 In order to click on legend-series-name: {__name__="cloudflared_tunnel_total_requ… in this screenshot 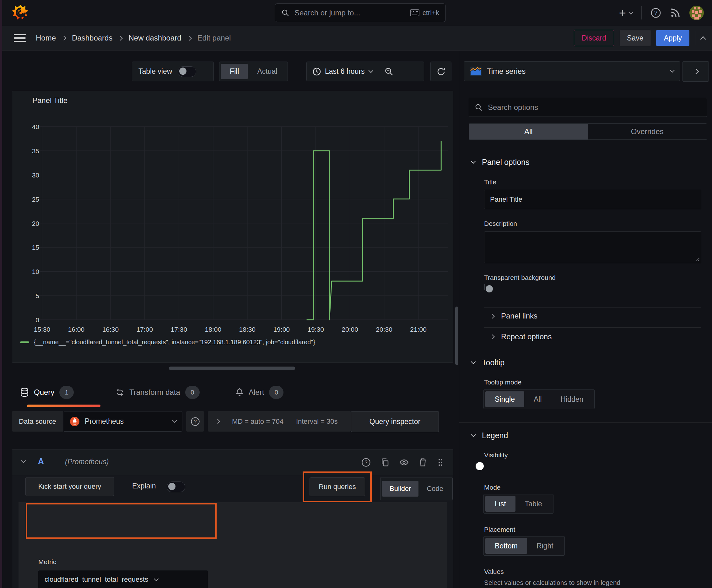, I will do `click(175, 342)`.